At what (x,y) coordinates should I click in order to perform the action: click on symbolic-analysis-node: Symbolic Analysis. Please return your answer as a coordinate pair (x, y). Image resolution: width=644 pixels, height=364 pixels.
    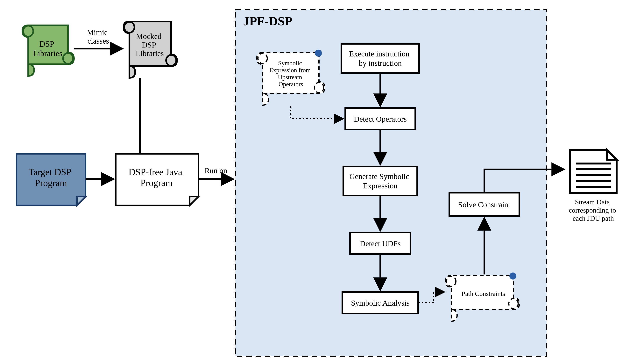
    Looking at the image, I should click on (380, 303).